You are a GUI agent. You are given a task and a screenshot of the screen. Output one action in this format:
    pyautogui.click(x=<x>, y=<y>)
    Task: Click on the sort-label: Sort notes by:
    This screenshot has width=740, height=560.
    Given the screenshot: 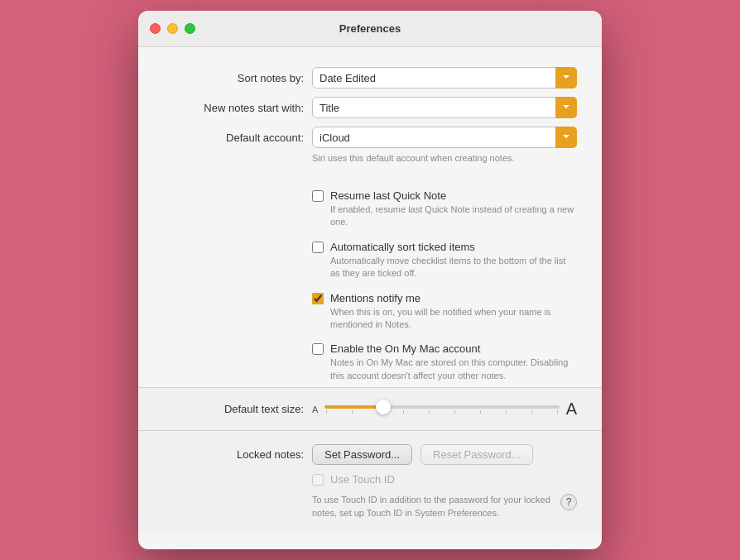 What is the action you would take?
    pyautogui.click(x=233, y=78)
    